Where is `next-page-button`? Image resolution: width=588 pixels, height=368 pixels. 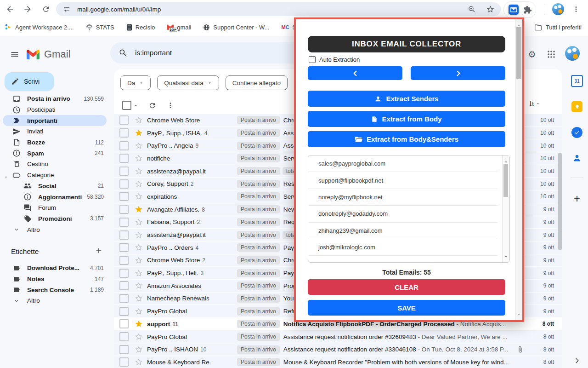 next-page-button is located at coordinates (458, 73).